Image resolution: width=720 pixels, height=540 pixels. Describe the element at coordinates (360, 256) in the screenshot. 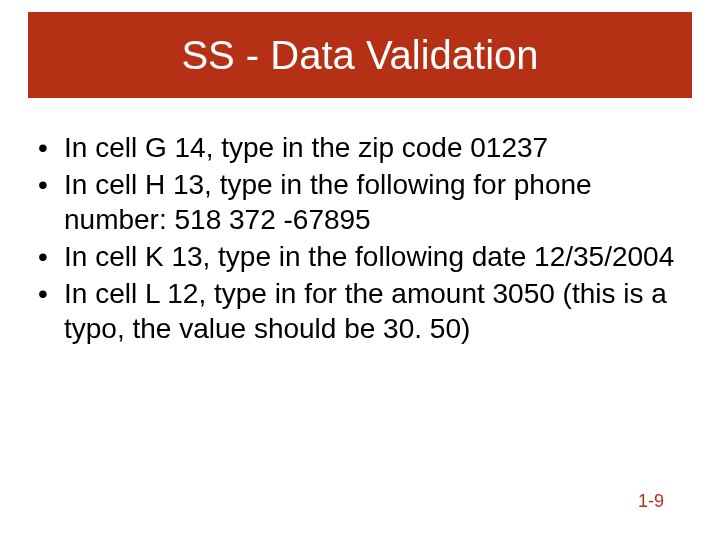

I see `list-item: In cell K 13, type in the following date…` at that location.